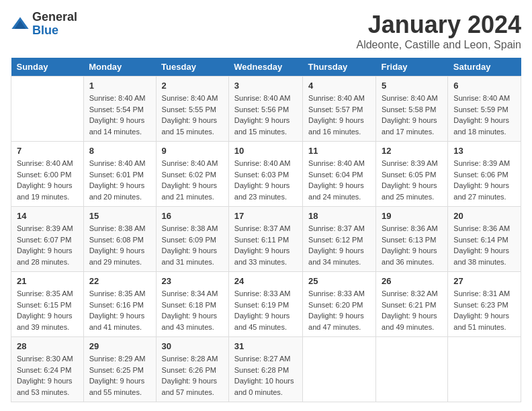  What do you see at coordinates (44, 191) in the screenshot?
I see `daylight-text: Daylight: 9 hours and 19 minutes.` at bounding box center [44, 191].